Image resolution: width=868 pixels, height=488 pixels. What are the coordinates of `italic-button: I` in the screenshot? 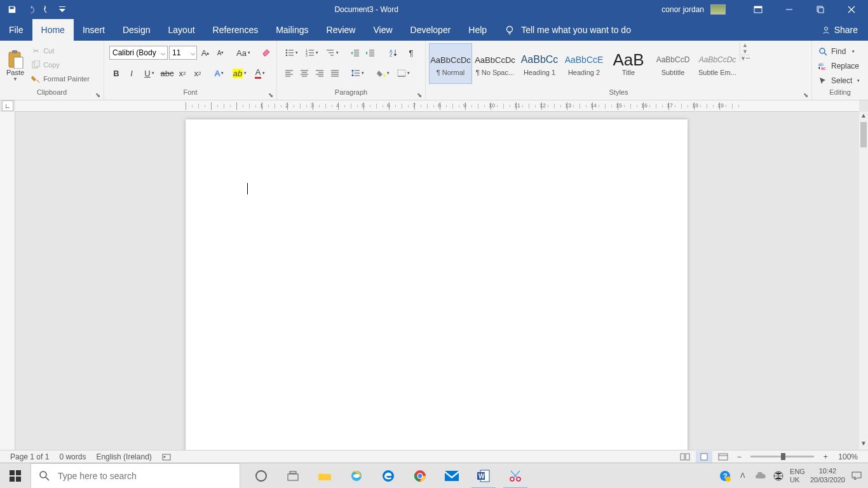 It's located at (132, 73).